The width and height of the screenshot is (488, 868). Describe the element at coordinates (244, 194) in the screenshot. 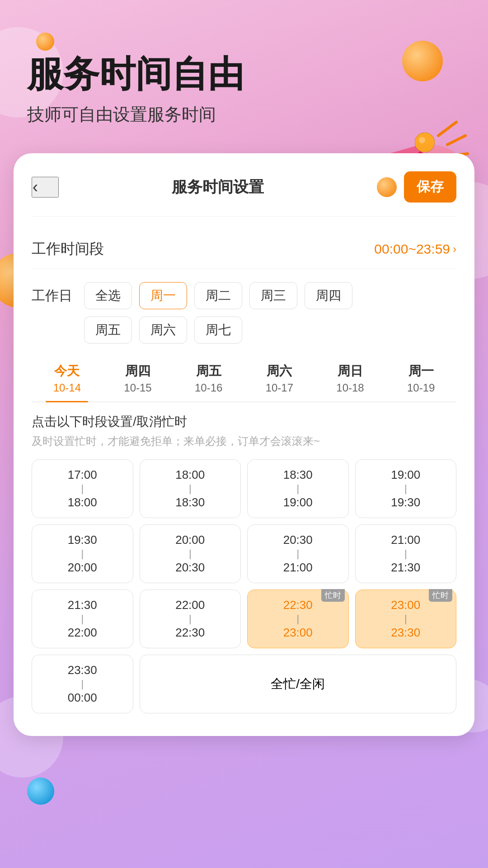

I see `card-header: ‹ 服务时间设置 保存` at that location.